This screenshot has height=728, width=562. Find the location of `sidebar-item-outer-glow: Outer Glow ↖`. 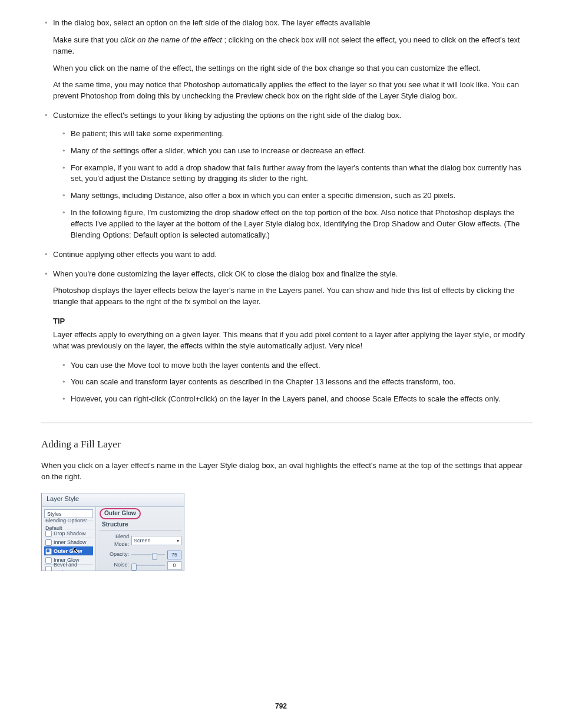

sidebar-item-outer-glow: Outer Glow ↖ is located at coordinates (68, 551).